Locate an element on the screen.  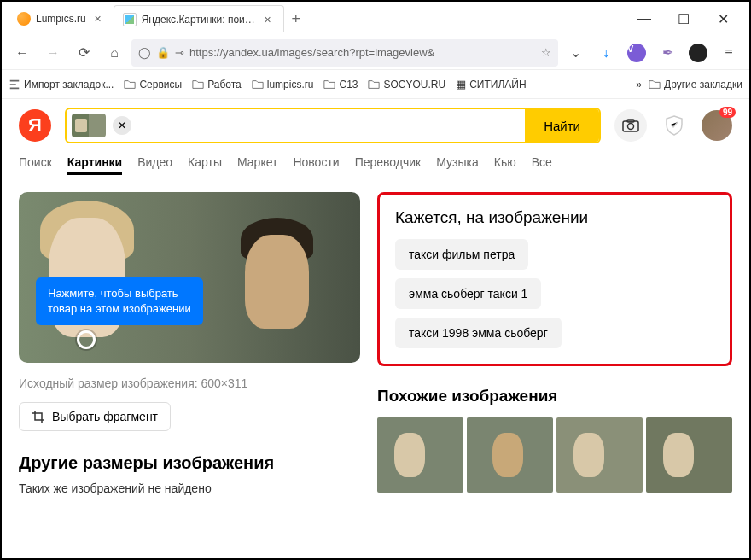
download-icon: ↓ is located at coordinates (606, 53).